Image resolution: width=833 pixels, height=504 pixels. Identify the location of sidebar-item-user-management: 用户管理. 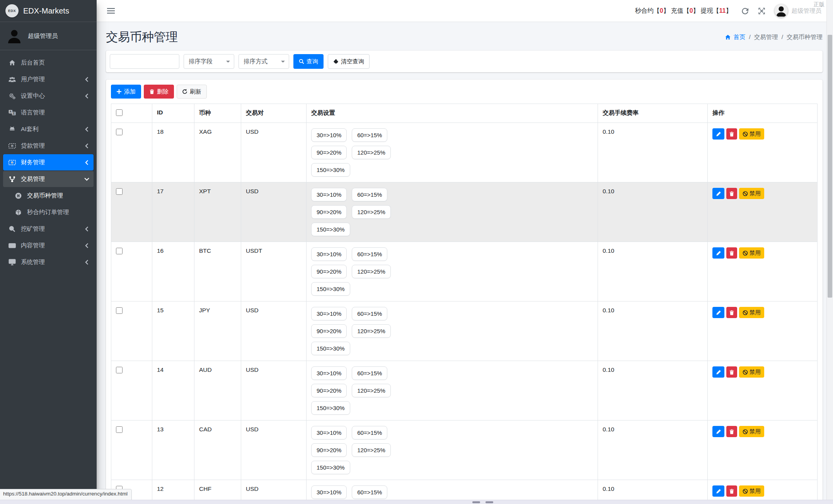
(48, 79).